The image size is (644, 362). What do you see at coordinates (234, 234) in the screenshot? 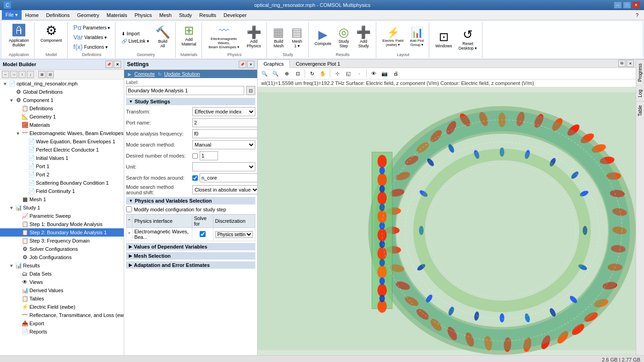
I see `cell-disc: Physics settings` at bounding box center [234, 234].